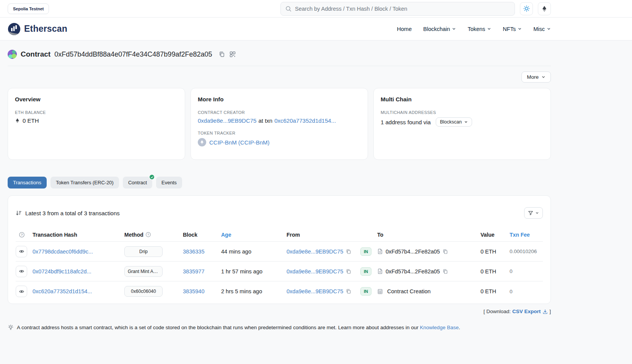  I want to click on nav-blockchain: Blockchain, so click(440, 29).